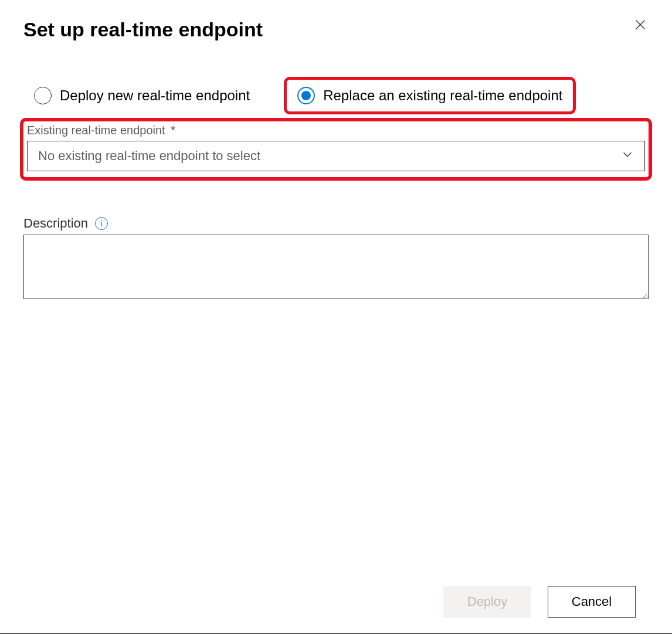 The image size is (672, 634). What do you see at coordinates (336, 267) in the screenshot?
I see `description-textarea` at bounding box center [336, 267].